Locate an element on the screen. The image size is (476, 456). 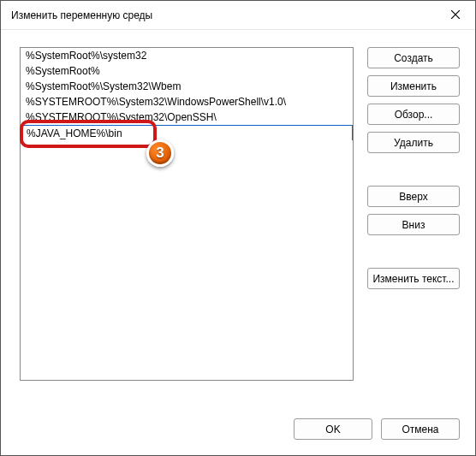
list-item: %SystemRoot%\system32 is located at coordinates (187, 56).